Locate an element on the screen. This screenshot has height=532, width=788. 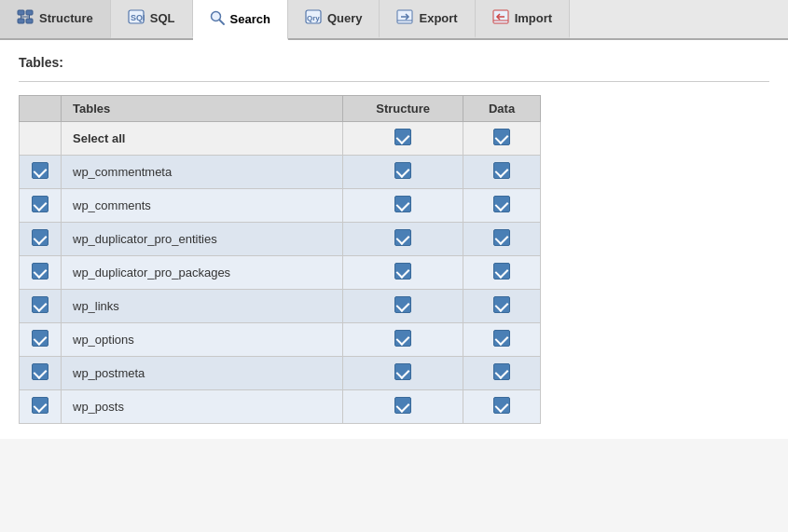
table-name: wp_posts is located at coordinates (202, 407).